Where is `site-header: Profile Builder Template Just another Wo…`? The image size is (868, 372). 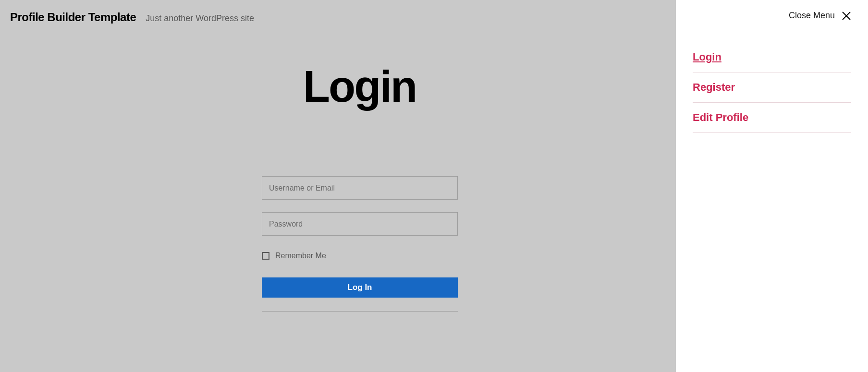
site-header: Profile Builder Template Just another Wo… is located at coordinates (132, 17).